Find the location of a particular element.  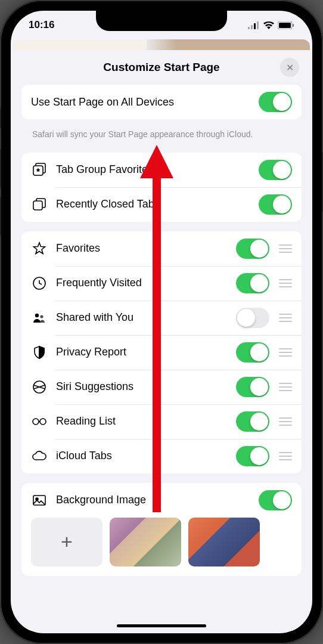

siri-suggestions-reorder-handle is located at coordinates (285, 387).